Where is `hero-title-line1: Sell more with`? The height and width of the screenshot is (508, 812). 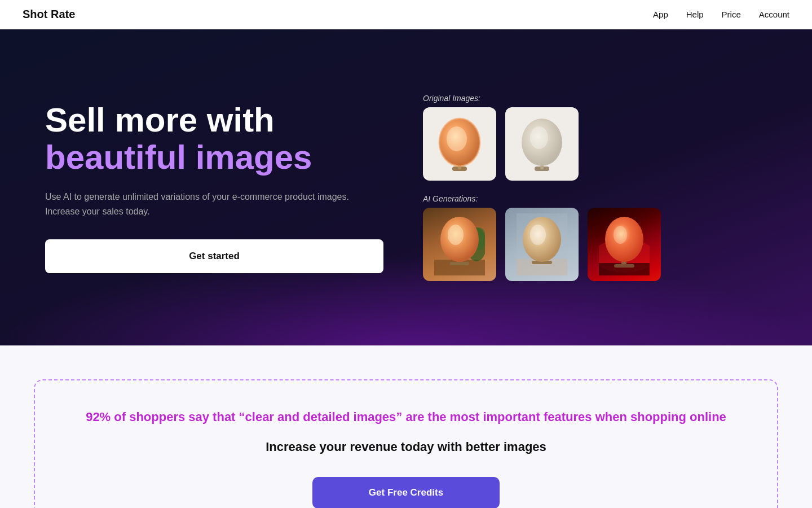
hero-title-line1: Sell more with is located at coordinates (217, 120).